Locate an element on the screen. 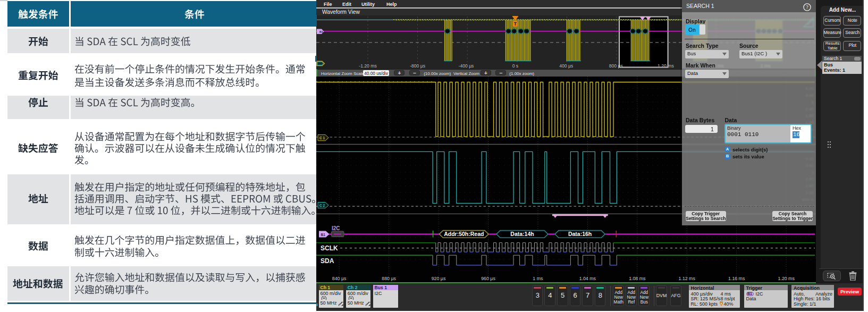 The height and width of the screenshot is (312, 868). svg-text: 1.08 ms is located at coordinates (637, 279).